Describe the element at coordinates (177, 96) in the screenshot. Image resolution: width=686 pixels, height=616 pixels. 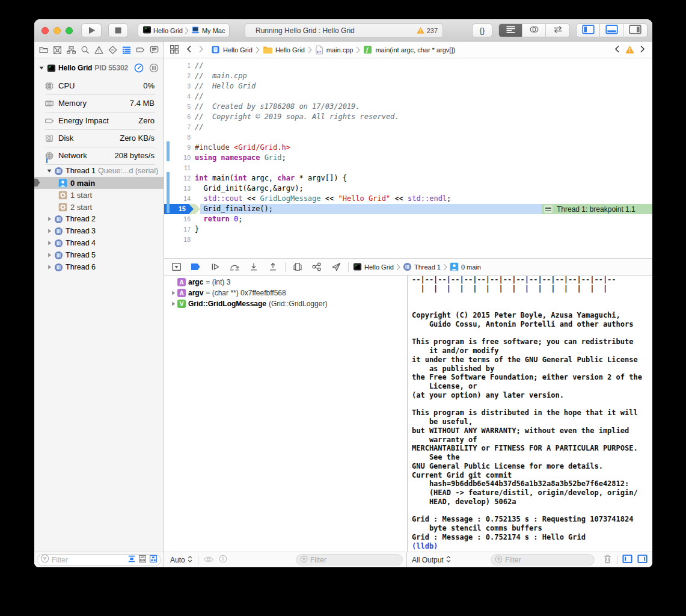
I see `line-number: 4` at that location.